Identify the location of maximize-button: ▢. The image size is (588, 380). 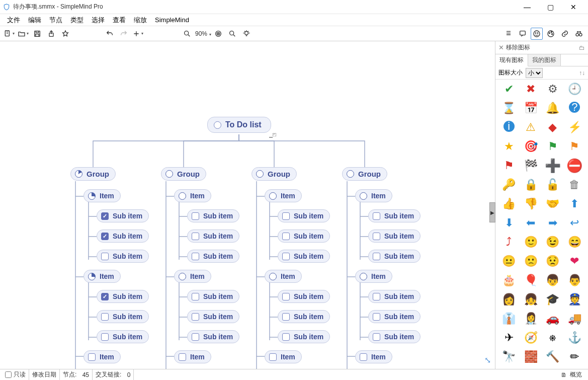
(550, 7).